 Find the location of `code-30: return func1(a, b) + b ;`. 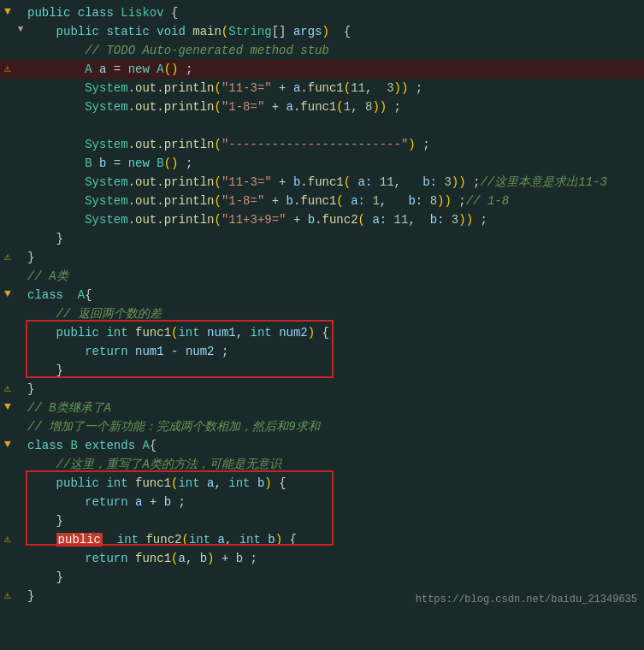

code-30: return func1(a, b) + b ; is located at coordinates (335, 558).